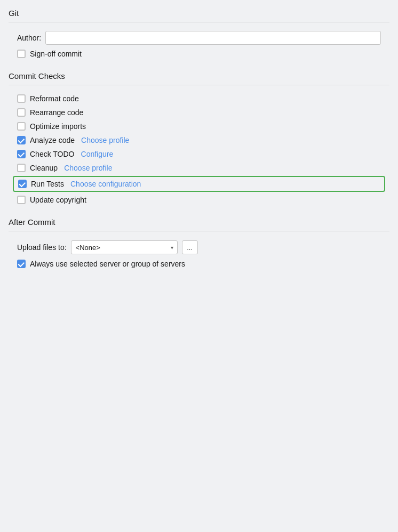  What do you see at coordinates (21, 99) in the screenshot?
I see `reformat-checkbox` at bounding box center [21, 99].